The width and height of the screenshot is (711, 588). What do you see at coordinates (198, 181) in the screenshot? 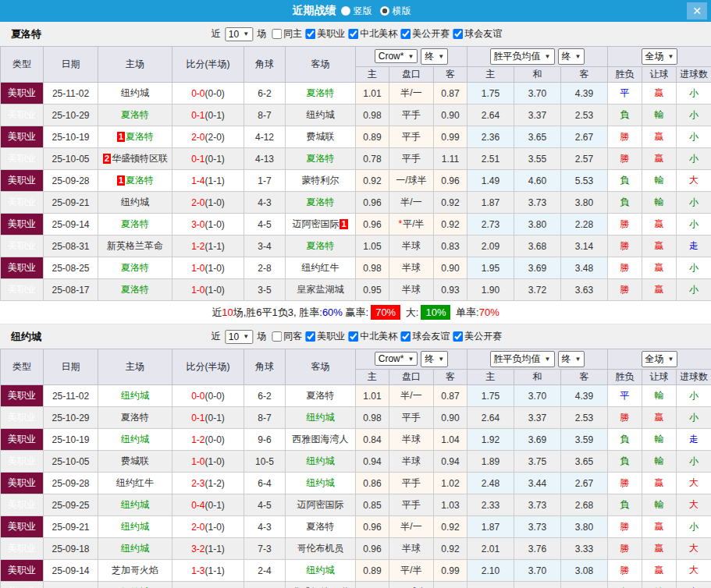
I see `fulltime-score: 1-4` at bounding box center [198, 181].